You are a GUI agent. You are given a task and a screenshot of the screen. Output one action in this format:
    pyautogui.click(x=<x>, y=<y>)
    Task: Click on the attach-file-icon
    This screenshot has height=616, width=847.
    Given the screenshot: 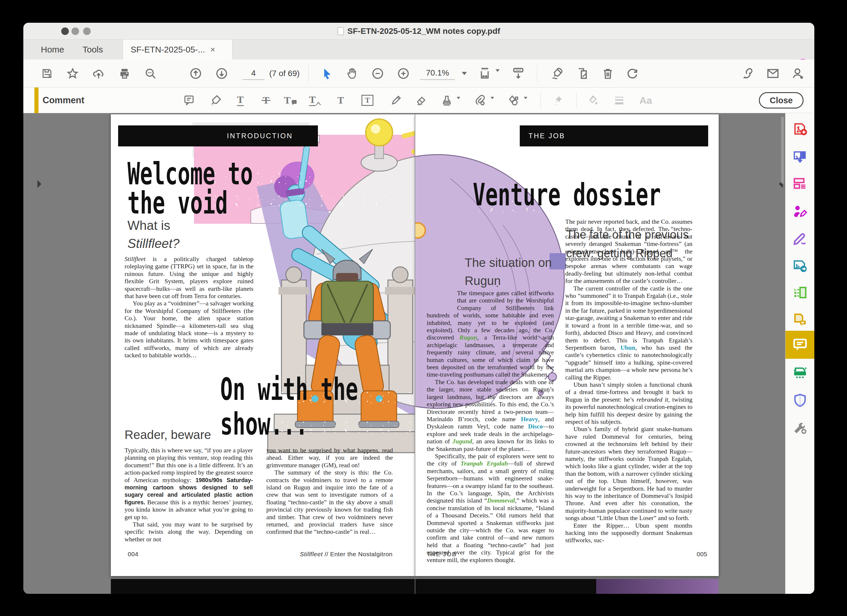 What is the action you would take?
    pyautogui.click(x=480, y=100)
    